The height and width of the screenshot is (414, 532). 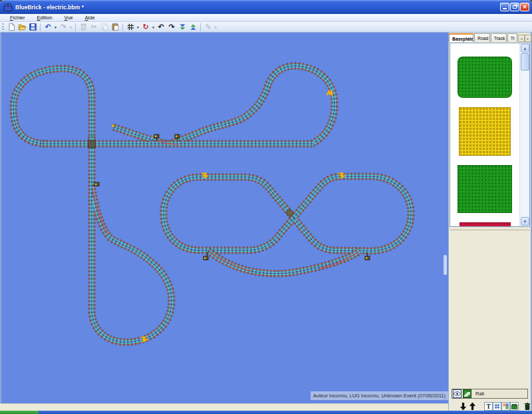 I want to click on grid-snap-button, so click(x=130, y=27).